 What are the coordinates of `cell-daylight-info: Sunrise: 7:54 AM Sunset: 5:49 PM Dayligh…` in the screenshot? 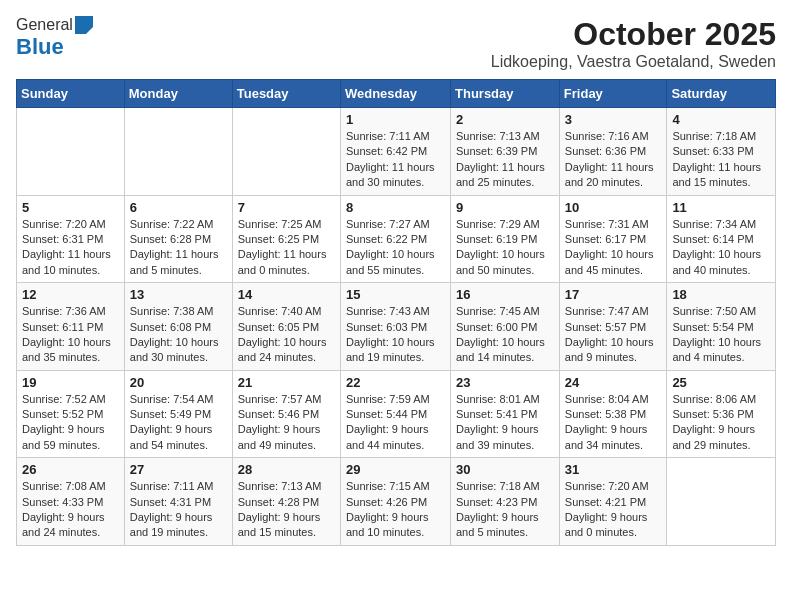 It's located at (178, 423).